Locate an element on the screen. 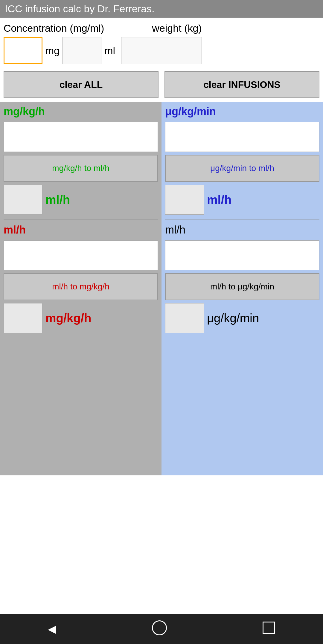 This screenshot has height=644, width=323. right-bottom-result-label: μg/kg/min is located at coordinates (233, 318).